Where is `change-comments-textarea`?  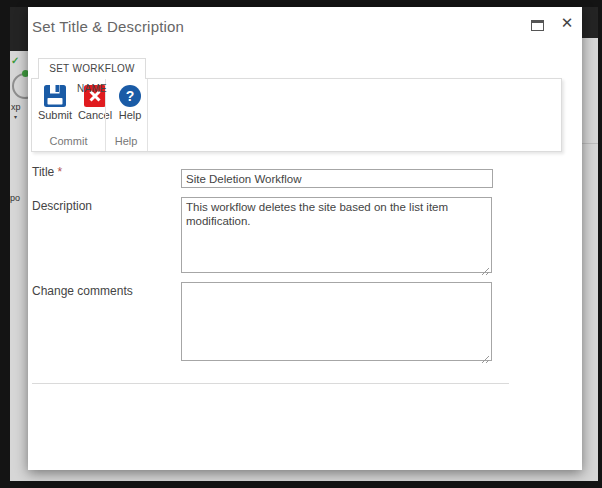
change-comments-textarea is located at coordinates (336, 322).